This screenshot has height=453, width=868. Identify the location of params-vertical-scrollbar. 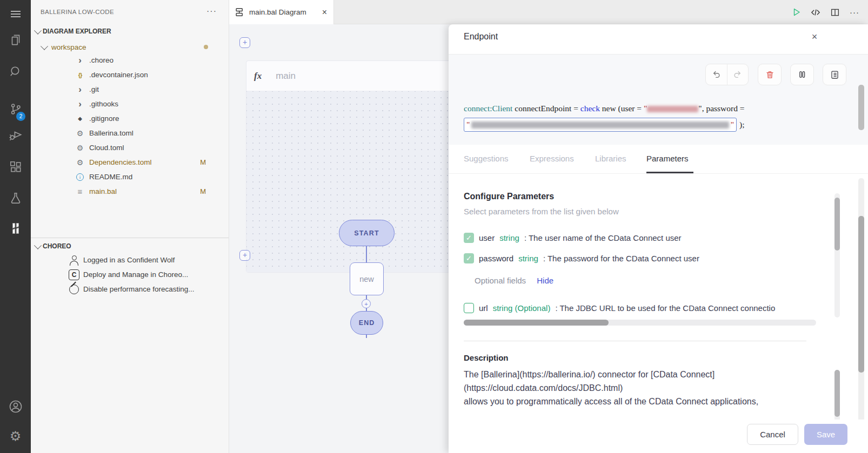
(837, 255).